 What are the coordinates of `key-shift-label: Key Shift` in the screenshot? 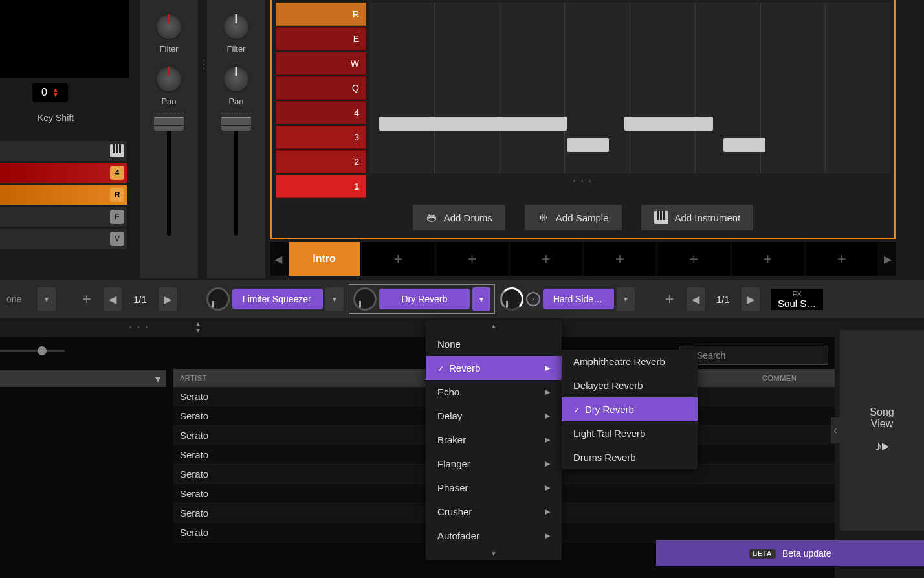 It's located at (56, 118).